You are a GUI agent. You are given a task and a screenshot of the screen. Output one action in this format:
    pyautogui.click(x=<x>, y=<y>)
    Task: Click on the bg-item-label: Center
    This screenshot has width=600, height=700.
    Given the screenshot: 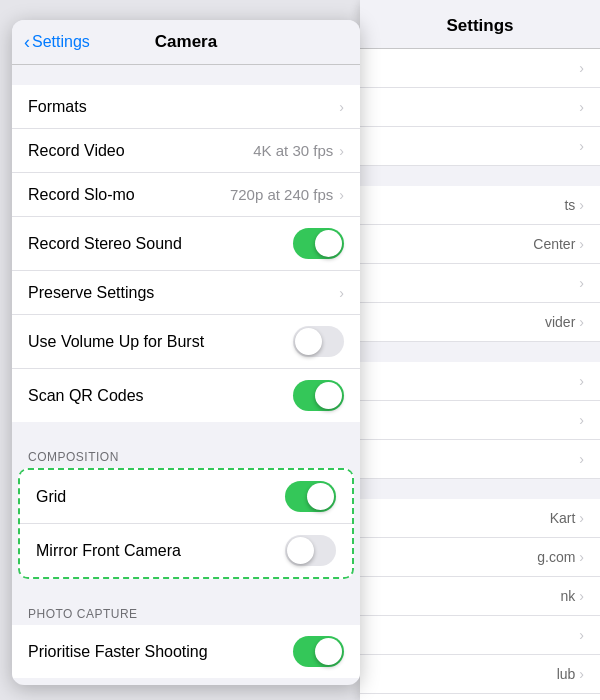 What is the action you would take?
    pyautogui.click(x=554, y=244)
    